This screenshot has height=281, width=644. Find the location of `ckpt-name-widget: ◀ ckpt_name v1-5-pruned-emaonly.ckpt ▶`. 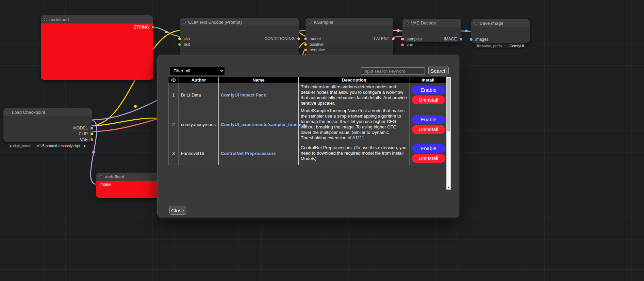

ckpt-name-widget: ◀ ckpt_name v1-5-pruned-emaonly.ckpt ▶ is located at coordinates (48, 146).